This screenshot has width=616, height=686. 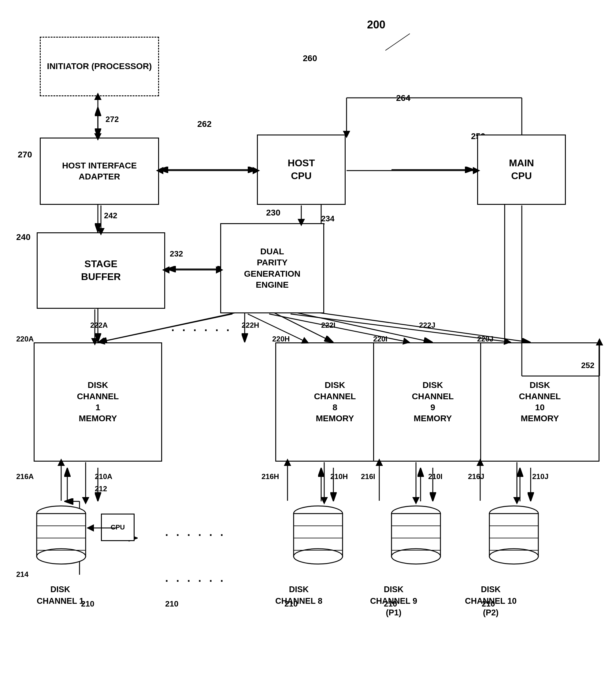 What do you see at coordinates (176, 254) in the screenshot?
I see `ref-232: 232` at bounding box center [176, 254].